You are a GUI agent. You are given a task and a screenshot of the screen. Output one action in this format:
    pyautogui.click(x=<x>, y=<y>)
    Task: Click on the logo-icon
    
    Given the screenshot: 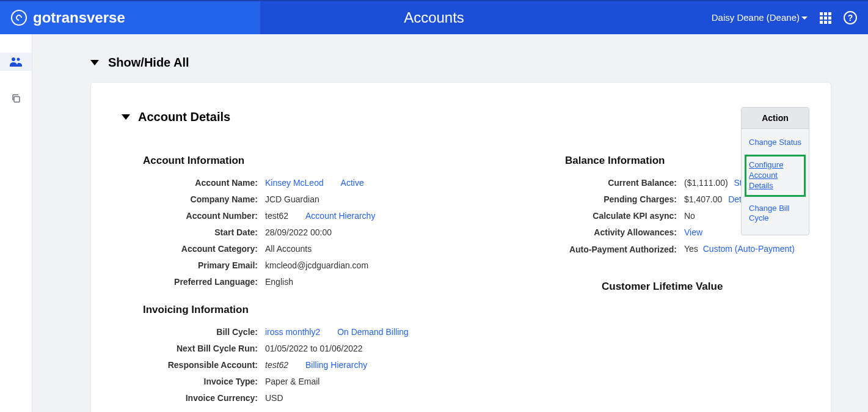 What is the action you would take?
    pyautogui.click(x=19, y=18)
    